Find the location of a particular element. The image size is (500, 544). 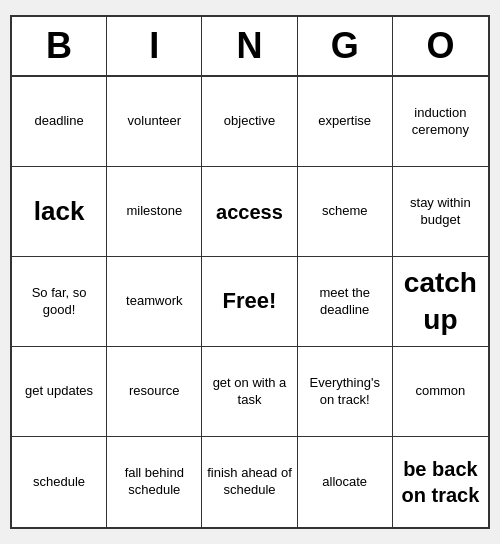

bingo-cell-r4-c1: fall behind schedule is located at coordinates (154, 482).